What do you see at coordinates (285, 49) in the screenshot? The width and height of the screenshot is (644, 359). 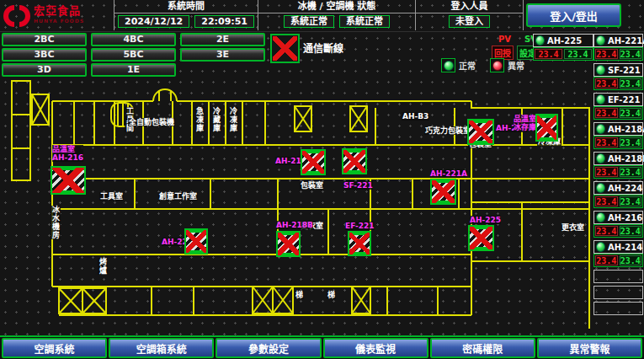 I see `comm-loss-icon` at bounding box center [285, 49].